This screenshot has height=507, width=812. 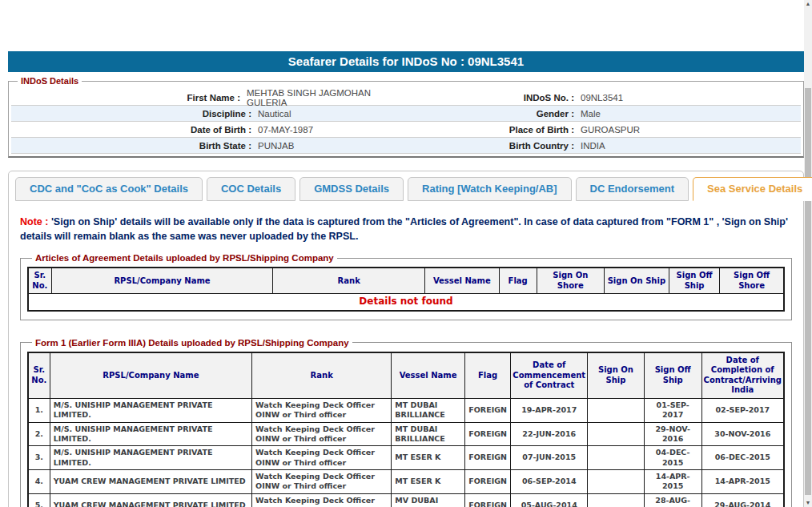 I want to click on indos-details-legend: INDoS Details, so click(x=50, y=81).